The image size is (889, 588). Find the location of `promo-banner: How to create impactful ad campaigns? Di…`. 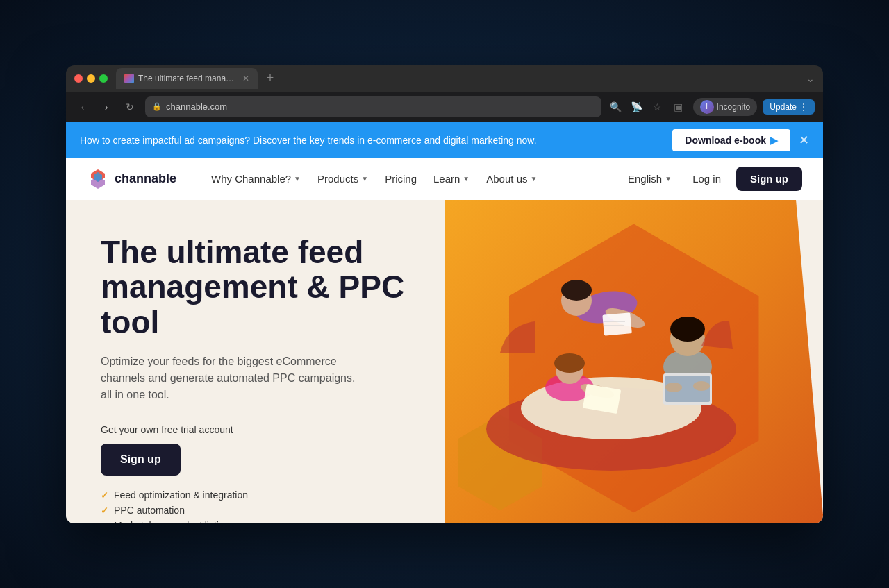

promo-banner: How to create impactful ad campaigns? Di… is located at coordinates (444, 140).